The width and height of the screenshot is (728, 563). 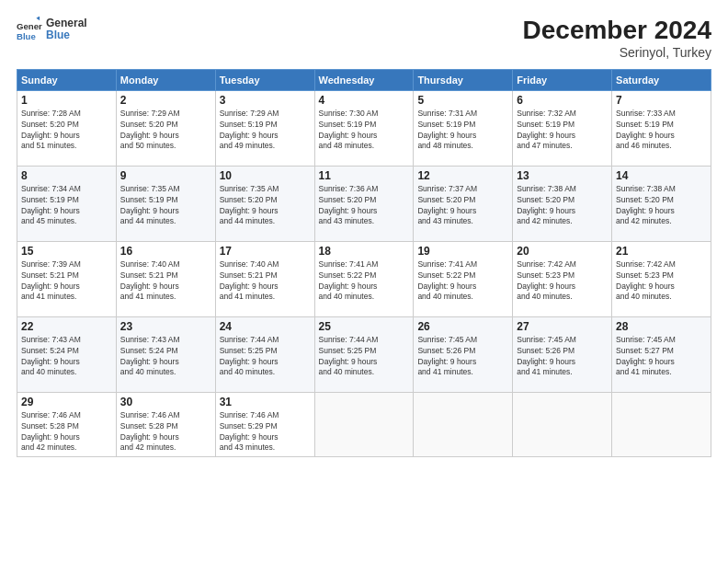 I want to click on table-row: 20Sunrise: 7:42 AMSunset: 5:23 PMDayligh…, so click(x=563, y=279).